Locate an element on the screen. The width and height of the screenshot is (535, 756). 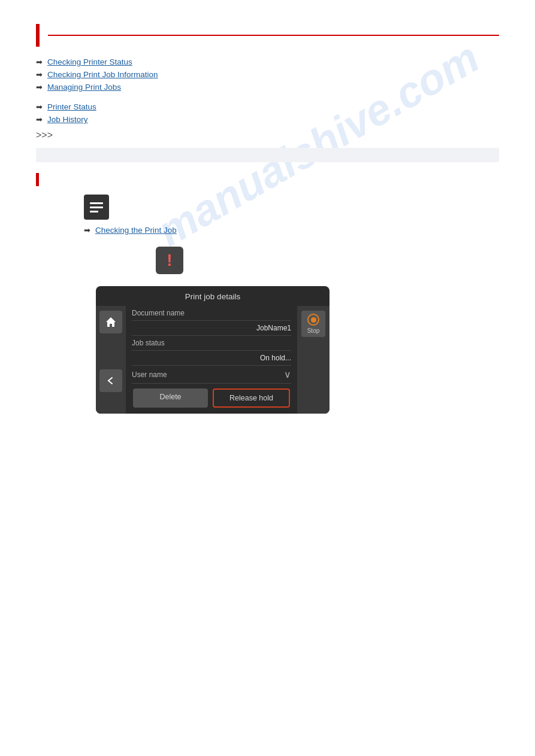
note-box is located at coordinates (267, 155).